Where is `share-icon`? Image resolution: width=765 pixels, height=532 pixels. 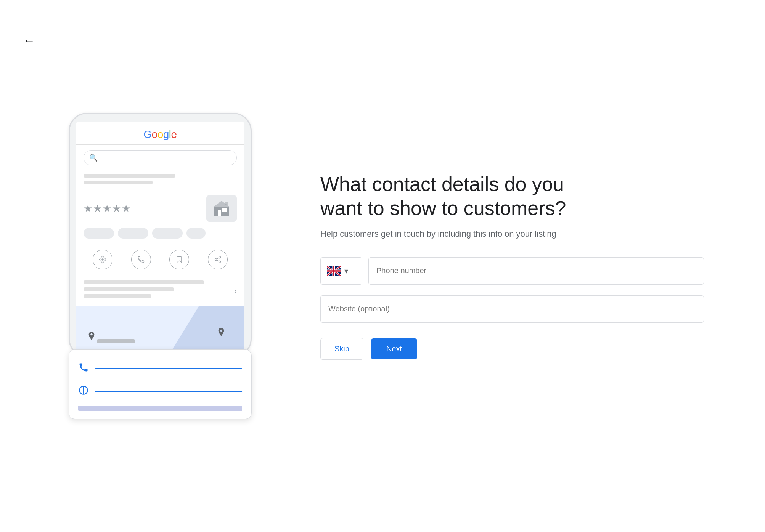
share-icon is located at coordinates (218, 260).